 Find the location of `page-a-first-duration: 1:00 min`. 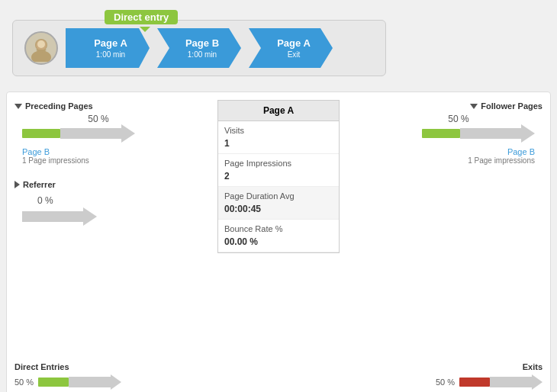

page-a-first-duration: 1:00 min is located at coordinates (111, 55).